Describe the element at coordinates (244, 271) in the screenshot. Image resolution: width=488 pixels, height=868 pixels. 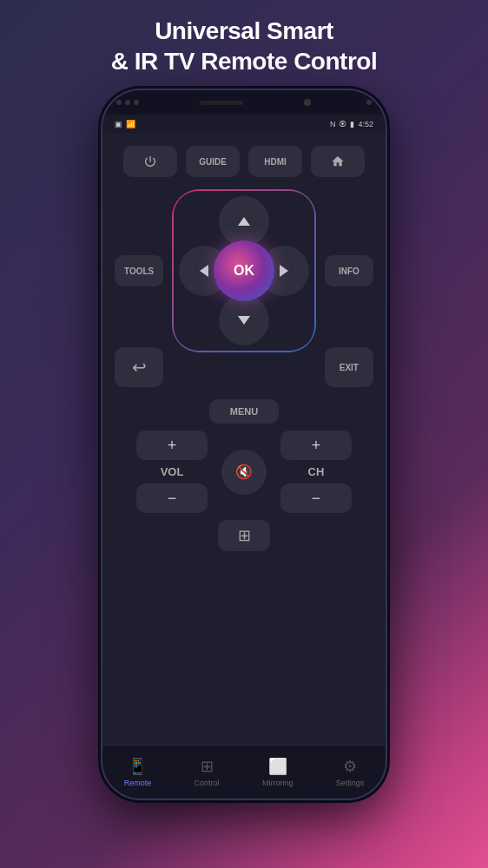
I see `ok-button: OK` at that location.